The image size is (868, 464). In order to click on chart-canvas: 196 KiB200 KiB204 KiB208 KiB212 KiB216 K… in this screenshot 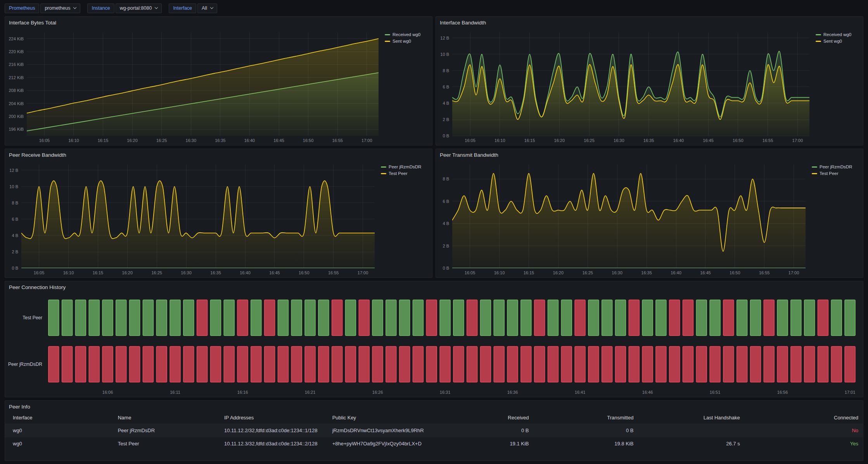, I will do `click(219, 86)`.